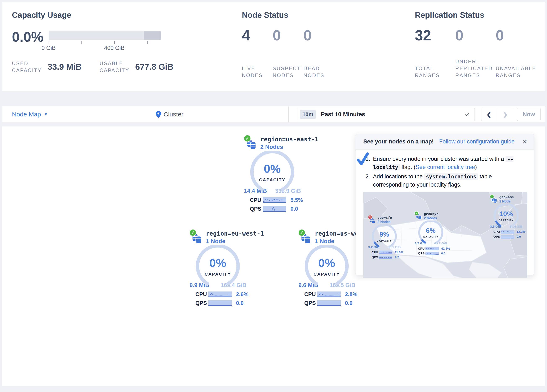  I want to click on cpu-value: 42.5%, so click(446, 248).